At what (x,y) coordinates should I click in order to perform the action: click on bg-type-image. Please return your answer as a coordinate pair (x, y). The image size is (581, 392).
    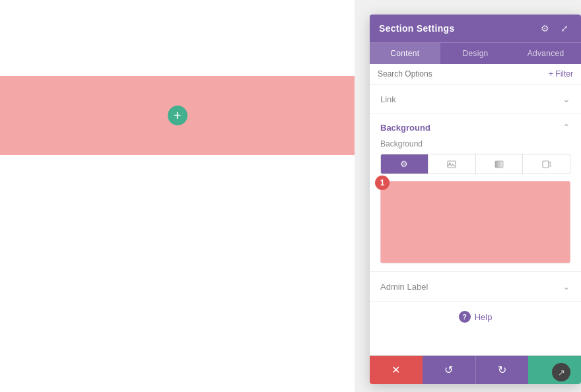
    Looking at the image, I should click on (452, 164).